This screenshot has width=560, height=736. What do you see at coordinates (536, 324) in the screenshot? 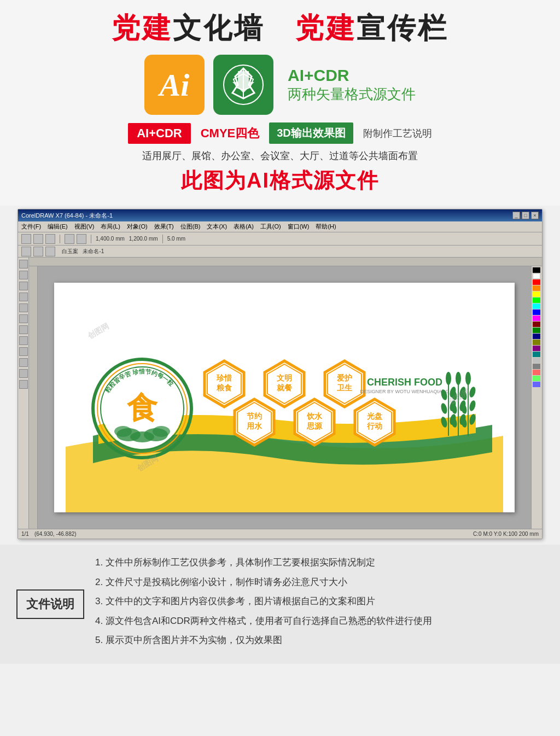
I see `swatch-darkred` at bounding box center [536, 324].